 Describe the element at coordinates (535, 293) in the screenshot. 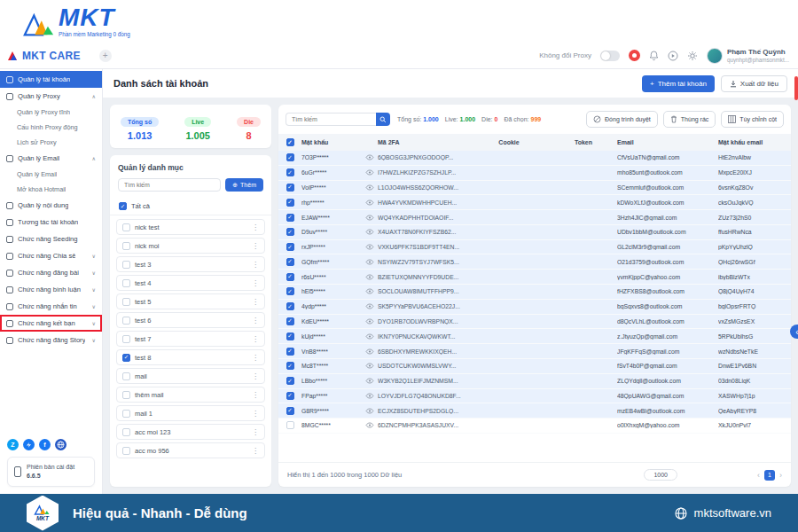

I see `table-row: ✓hEl5*****SOCLOUAW8IMUTFFHPP9...fHZFXBS8…` at that location.